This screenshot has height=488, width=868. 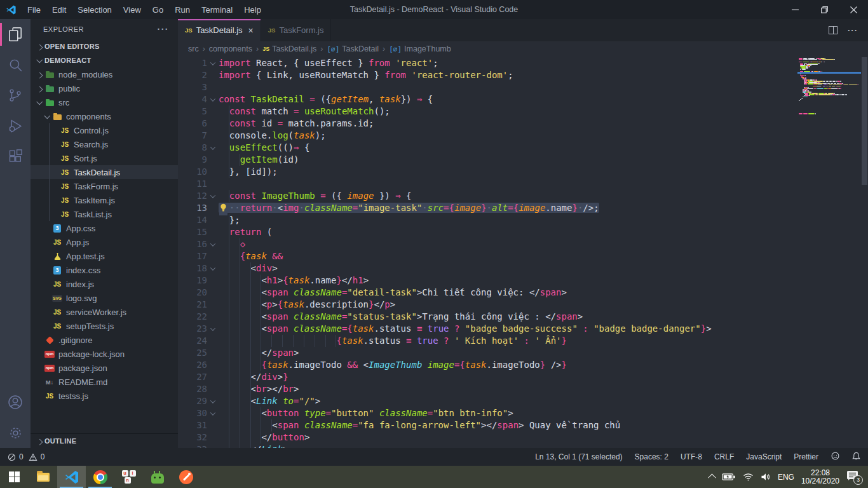 I want to click on code-line-19: 19 <h1>{task.name}</h1>, so click(x=523, y=281).